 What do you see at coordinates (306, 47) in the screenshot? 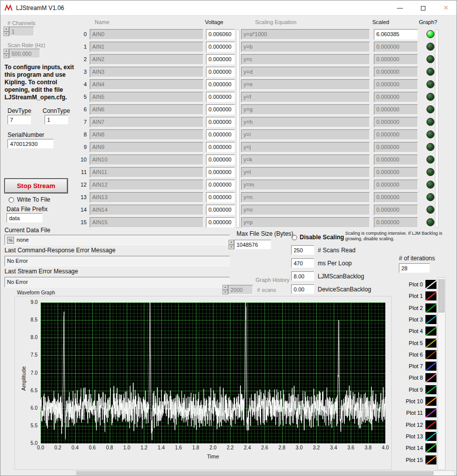
I see `scaling-equation-field: y=b` at bounding box center [306, 47].